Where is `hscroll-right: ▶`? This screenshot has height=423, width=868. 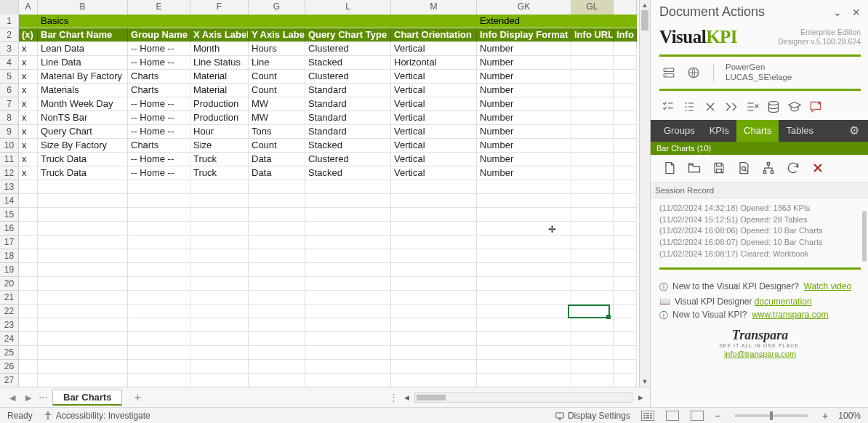
hscroll-right: ▶ is located at coordinates (640, 398).